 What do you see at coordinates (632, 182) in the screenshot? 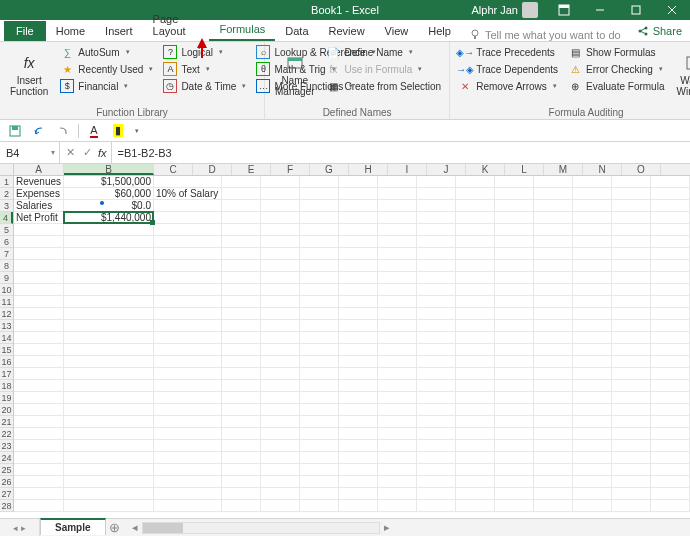
I see `cell-N1` at bounding box center [632, 182].